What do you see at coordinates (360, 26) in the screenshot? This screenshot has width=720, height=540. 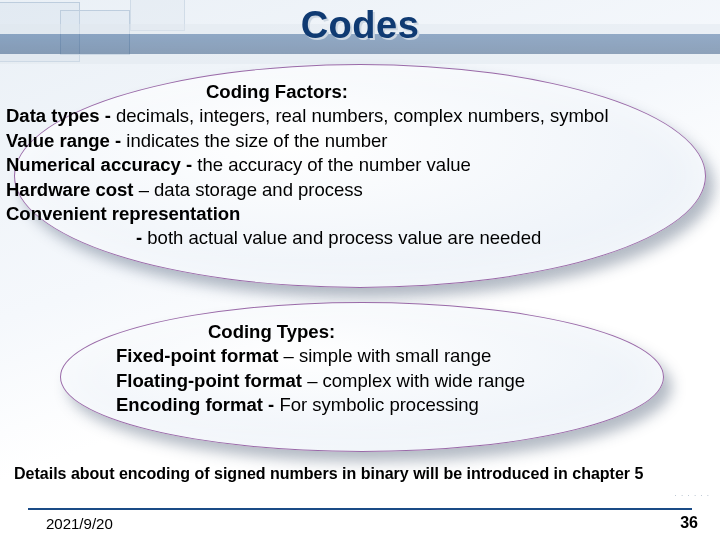 I see `slide-title: Codes` at bounding box center [360, 26].